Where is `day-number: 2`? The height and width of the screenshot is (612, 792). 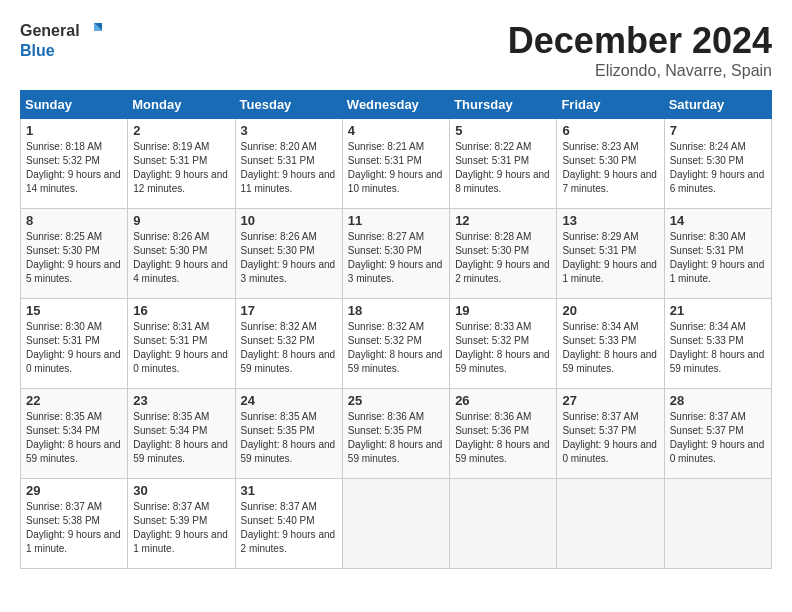 day-number: 2 is located at coordinates (181, 130).